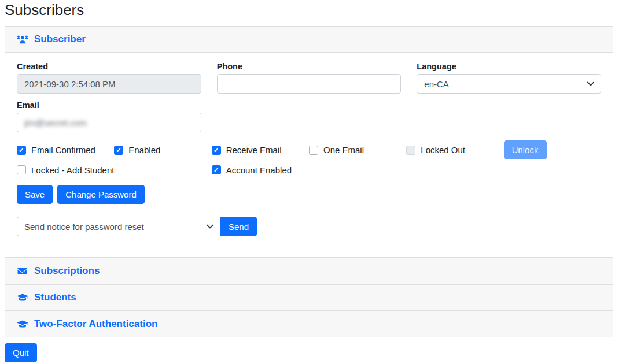  Describe the element at coordinates (260, 150) in the screenshot. I see `checkbox-receive-email: Receive Email` at that location.